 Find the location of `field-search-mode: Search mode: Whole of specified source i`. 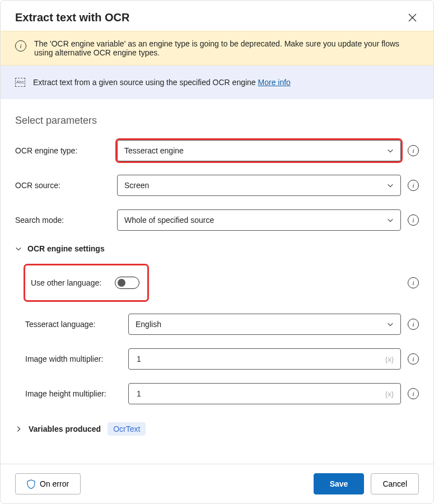

field-search-mode: Search mode: Whole of specified source i is located at coordinates (217, 220).